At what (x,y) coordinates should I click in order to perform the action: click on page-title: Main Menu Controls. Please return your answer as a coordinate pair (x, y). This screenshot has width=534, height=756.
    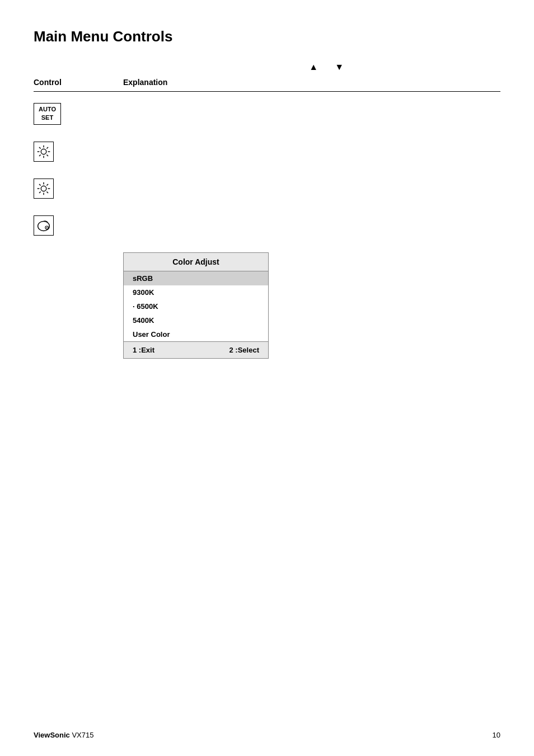
    Looking at the image, I should click on (267, 37).